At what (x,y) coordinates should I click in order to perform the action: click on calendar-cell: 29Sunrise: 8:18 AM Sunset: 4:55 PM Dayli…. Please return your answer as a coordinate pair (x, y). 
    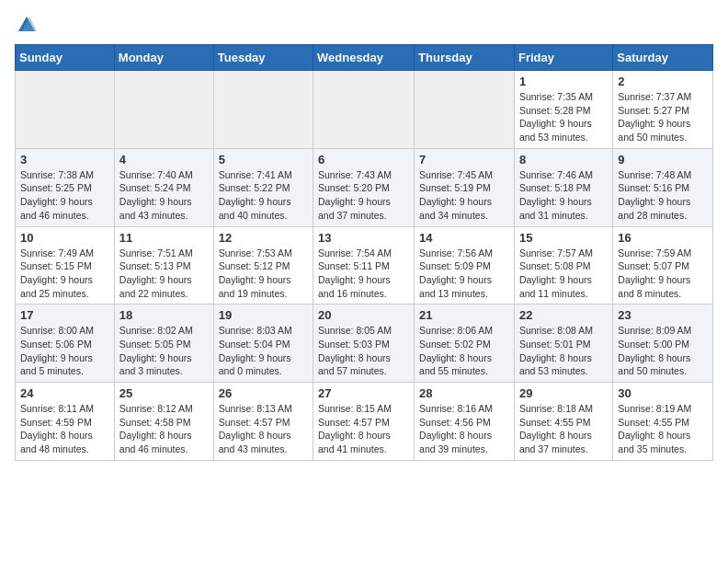
    Looking at the image, I should click on (563, 421).